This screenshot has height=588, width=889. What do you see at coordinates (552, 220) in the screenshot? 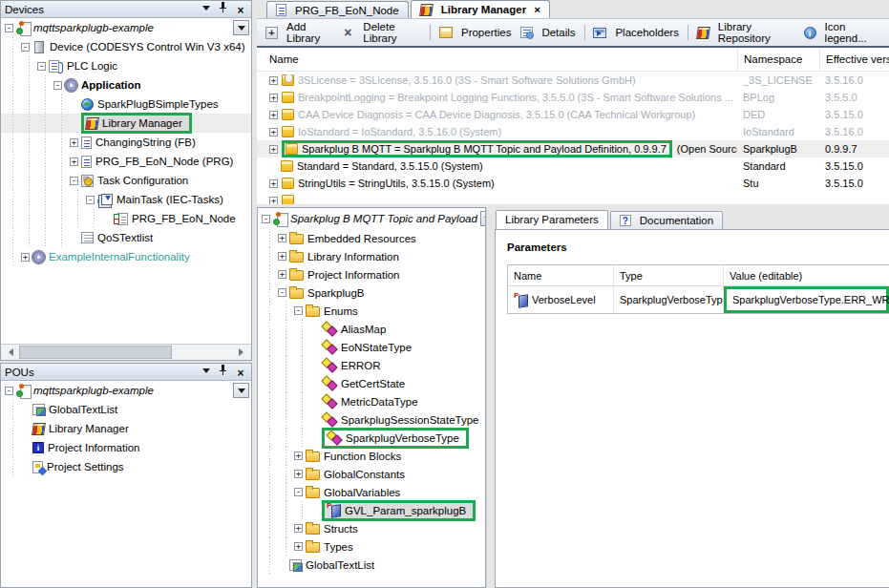
I see `tab-library-parameters: Library Parameters` at bounding box center [552, 220].